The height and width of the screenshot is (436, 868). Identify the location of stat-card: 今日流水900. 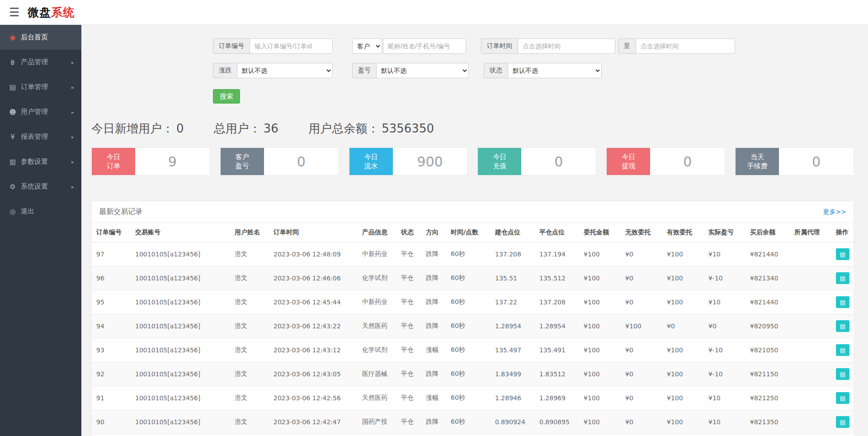
(409, 161).